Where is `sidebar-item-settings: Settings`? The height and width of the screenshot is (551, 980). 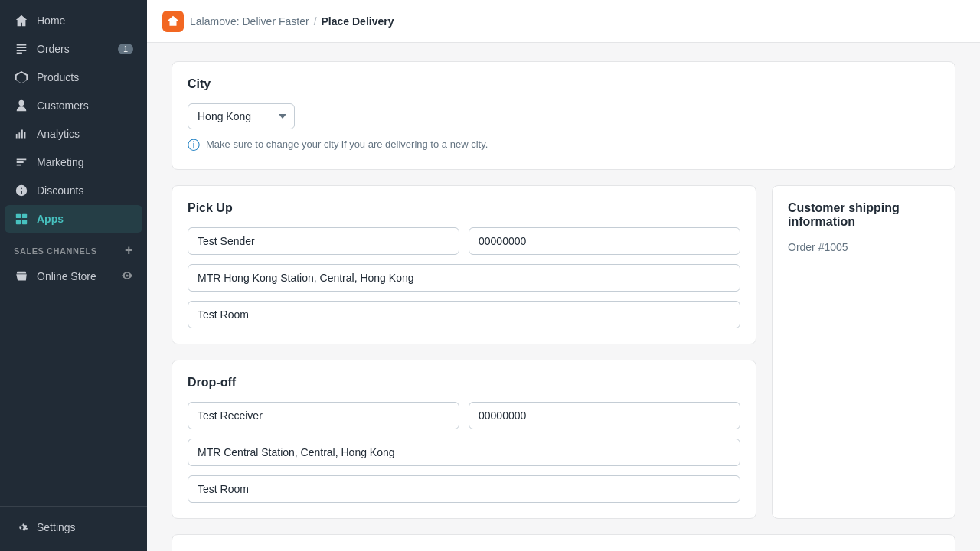
sidebar-item-settings: Settings is located at coordinates (74, 527).